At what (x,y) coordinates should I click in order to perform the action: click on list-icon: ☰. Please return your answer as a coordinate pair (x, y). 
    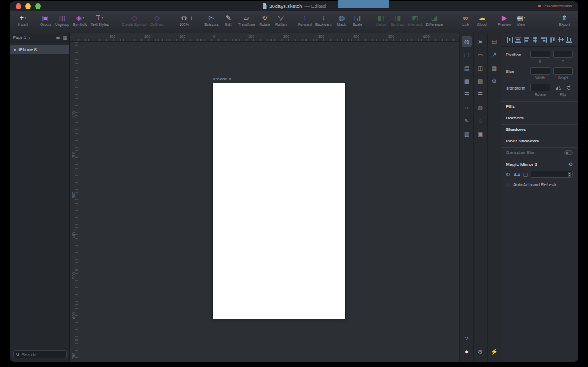
    Looking at the image, I should click on (467, 94).